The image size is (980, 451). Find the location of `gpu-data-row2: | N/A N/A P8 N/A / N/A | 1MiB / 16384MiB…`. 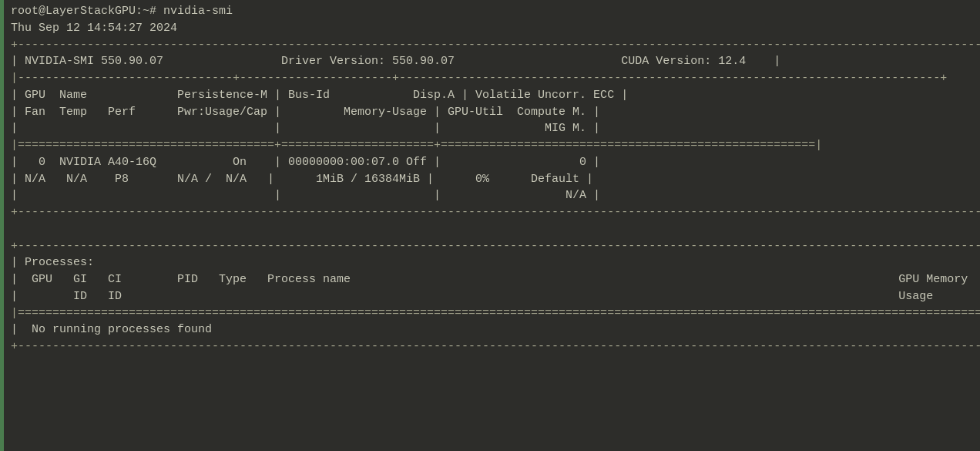

gpu-data-row2: | N/A N/A P8 N/A / N/A | 1MiB / 16384MiB… is located at coordinates (493, 180).